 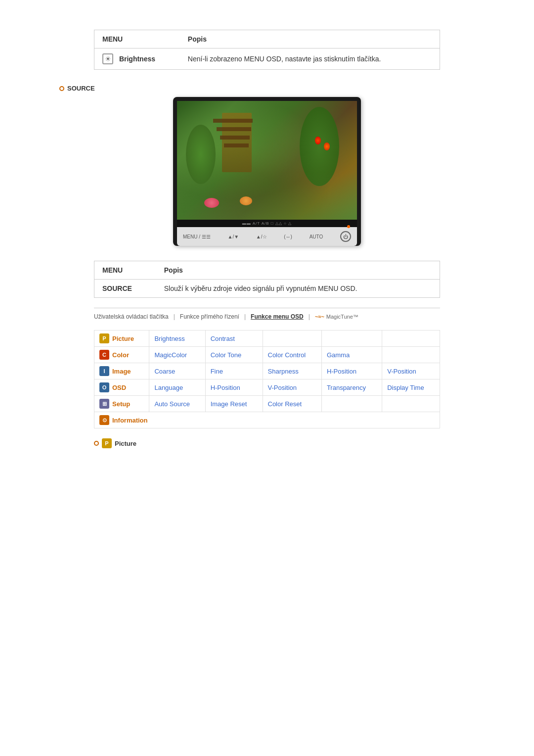 What do you see at coordinates (104, 355) in the screenshot?
I see `color-cat-icon: C` at bounding box center [104, 355].